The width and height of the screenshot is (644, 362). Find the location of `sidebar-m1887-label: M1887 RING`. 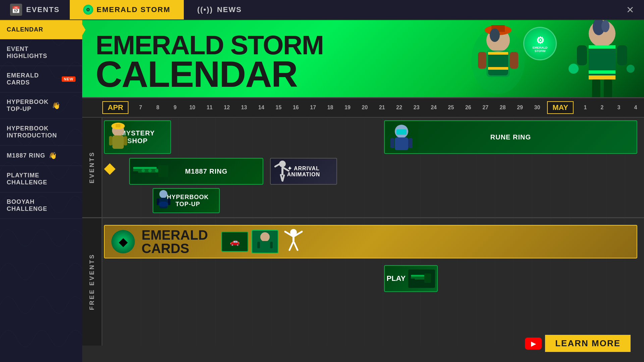

sidebar-m1887-label: M1887 RING is located at coordinates (26, 156).